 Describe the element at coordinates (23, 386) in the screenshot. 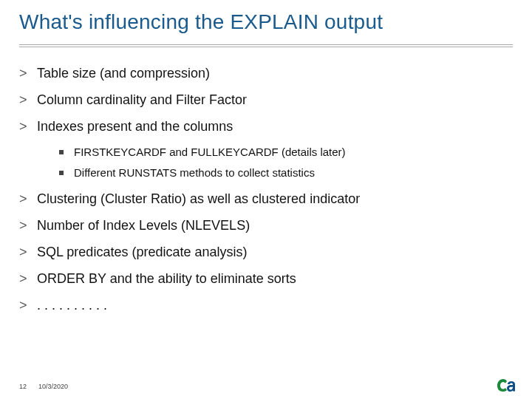

I see `page-number: 12` at that location.